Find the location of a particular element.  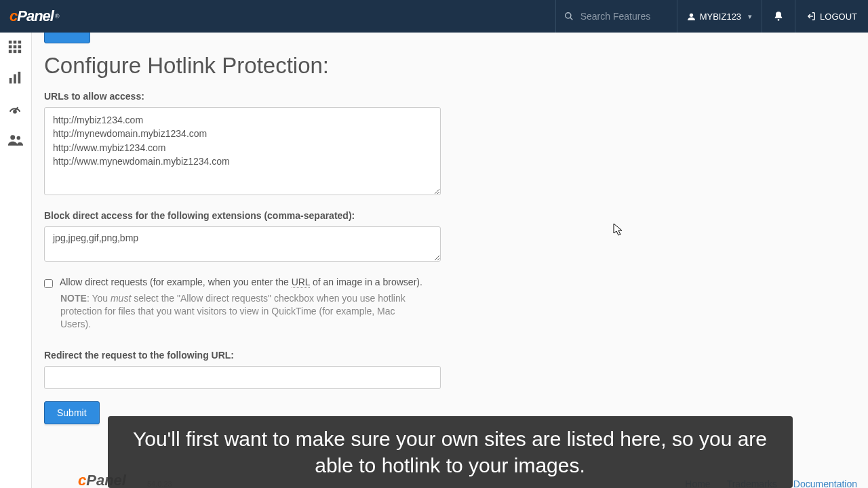

url-term: URL is located at coordinates (301, 282).